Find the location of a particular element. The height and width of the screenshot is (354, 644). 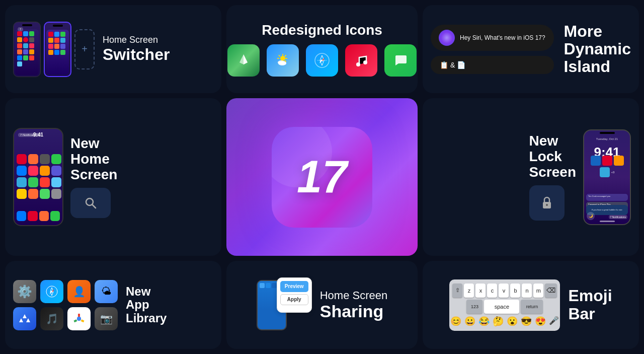

emoji-title-2: Bar is located at coordinates (590, 314).